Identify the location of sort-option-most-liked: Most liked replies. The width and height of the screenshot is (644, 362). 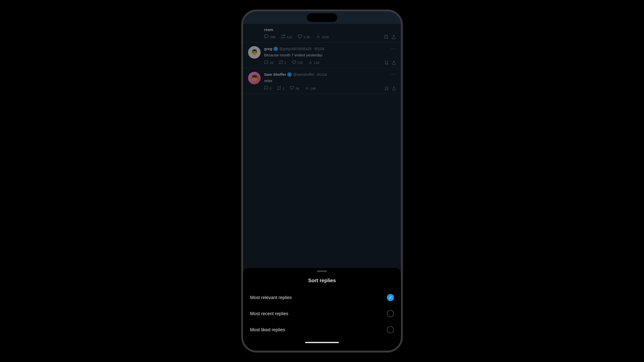
(322, 330).